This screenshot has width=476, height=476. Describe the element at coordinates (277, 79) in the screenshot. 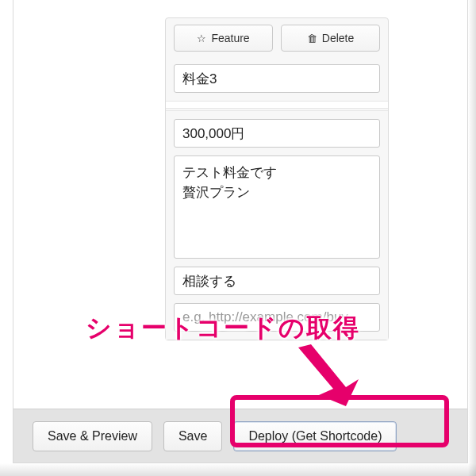

I see `title-row` at that location.